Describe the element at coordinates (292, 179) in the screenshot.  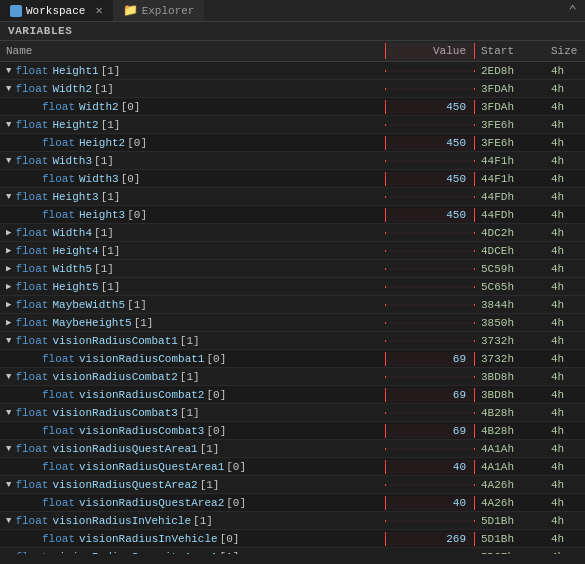
I see `table-row: floatWidth3[0]45044F1h4h` at that location.